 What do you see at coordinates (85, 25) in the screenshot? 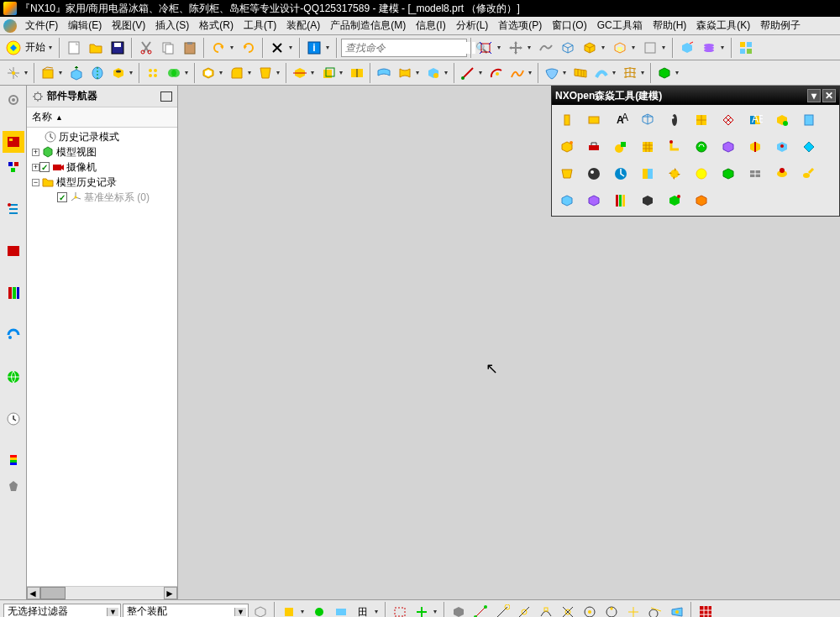
I see `menu-item: 编辑(E)` at bounding box center [85, 25].